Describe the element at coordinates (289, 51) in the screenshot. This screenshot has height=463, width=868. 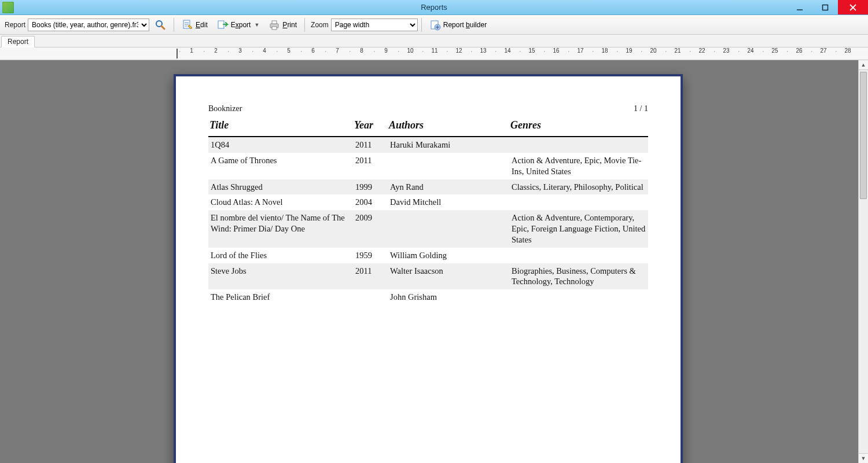
I see `ruler-mark: 5` at that location.